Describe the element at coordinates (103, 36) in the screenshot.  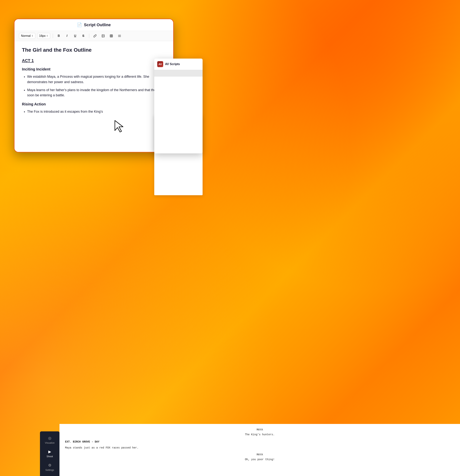
I see `image-button` at that location.